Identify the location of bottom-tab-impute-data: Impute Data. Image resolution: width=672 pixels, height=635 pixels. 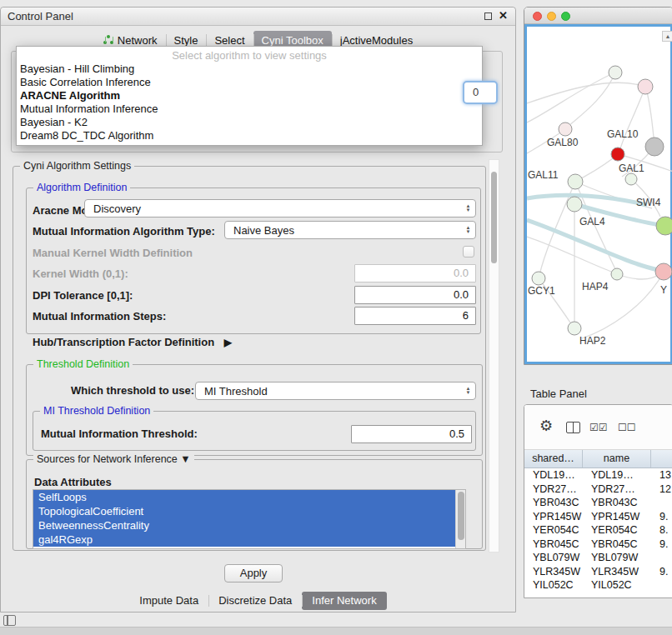
(168, 601).